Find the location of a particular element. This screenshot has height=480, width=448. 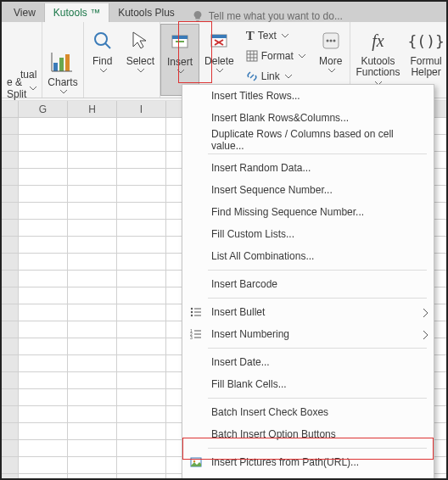

menu-item-insert-sequence-number: Insert Sequence Number... is located at coordinates (308, 190).